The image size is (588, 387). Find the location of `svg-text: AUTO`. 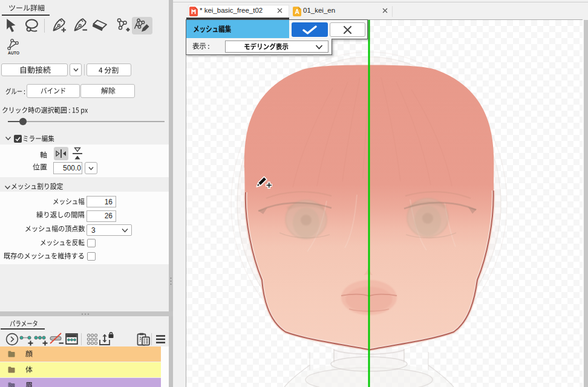

svg-text: AUTO is located at coordinates (13, 53).